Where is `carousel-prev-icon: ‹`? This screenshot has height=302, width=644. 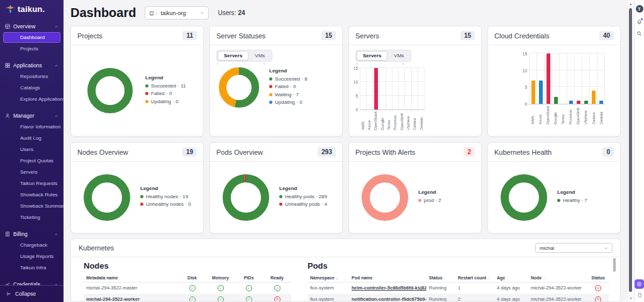
carousel-prev-icon: ‹ is located at coordinates (218, 64).